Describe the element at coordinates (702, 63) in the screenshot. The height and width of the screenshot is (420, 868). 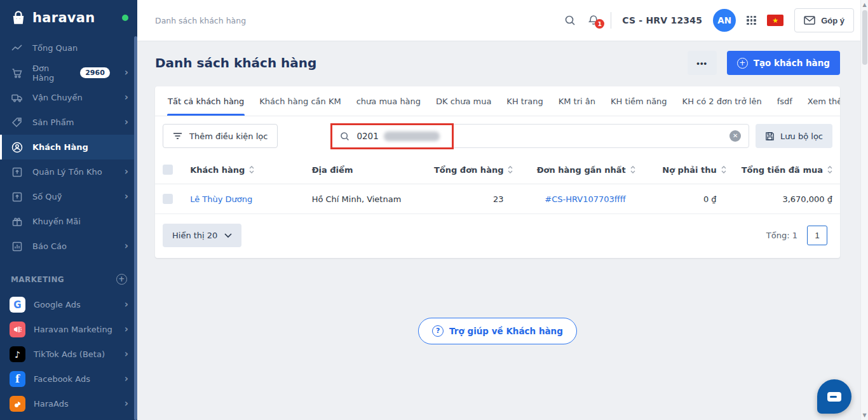
I see `more-actions-button: •••` at that location.